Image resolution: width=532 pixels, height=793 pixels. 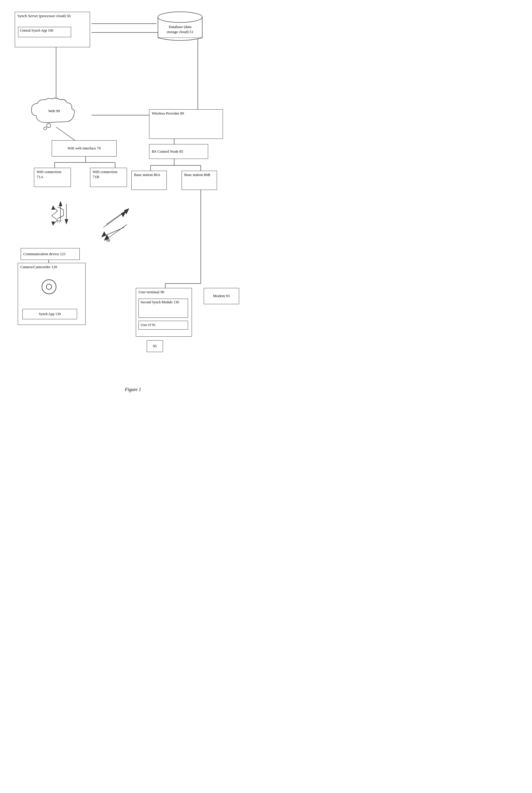 What do you see at coordinates (147, 174) in the screenshot?
I see `base-station-a-label: Base station 86A` at bounding box center [147, 174].